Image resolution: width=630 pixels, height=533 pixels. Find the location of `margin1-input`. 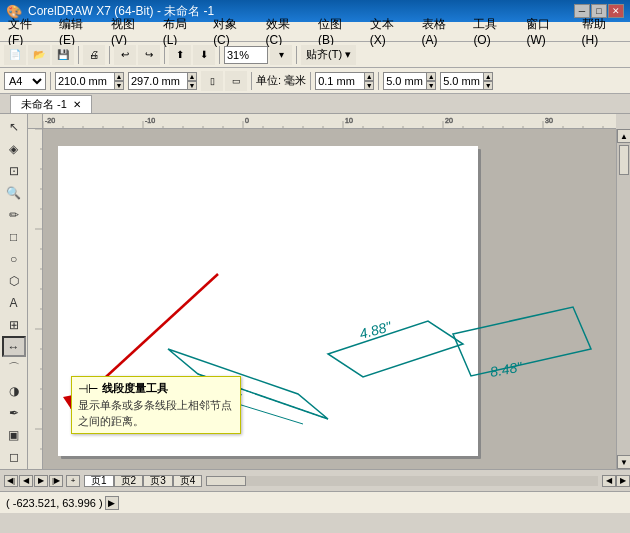

margin1-input is located at coordinates (405, 81).